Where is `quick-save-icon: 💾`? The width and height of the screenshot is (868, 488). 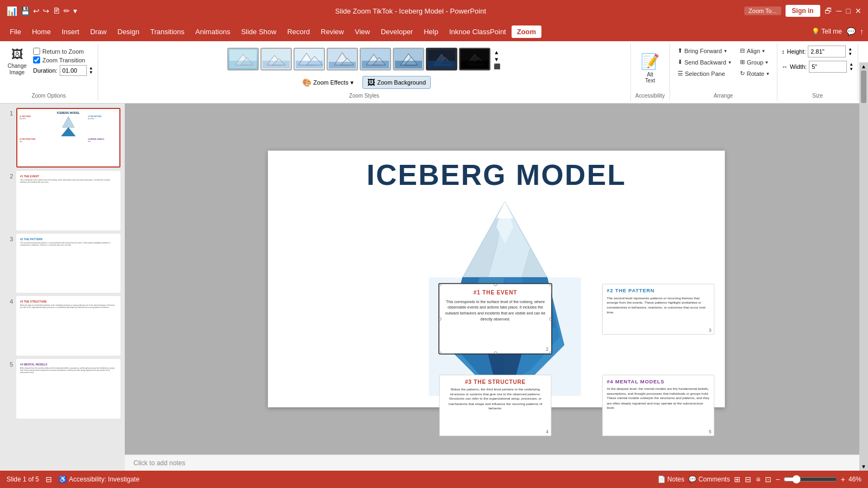
quick-save-icon: 💾 is located at coordinates (25, 11).